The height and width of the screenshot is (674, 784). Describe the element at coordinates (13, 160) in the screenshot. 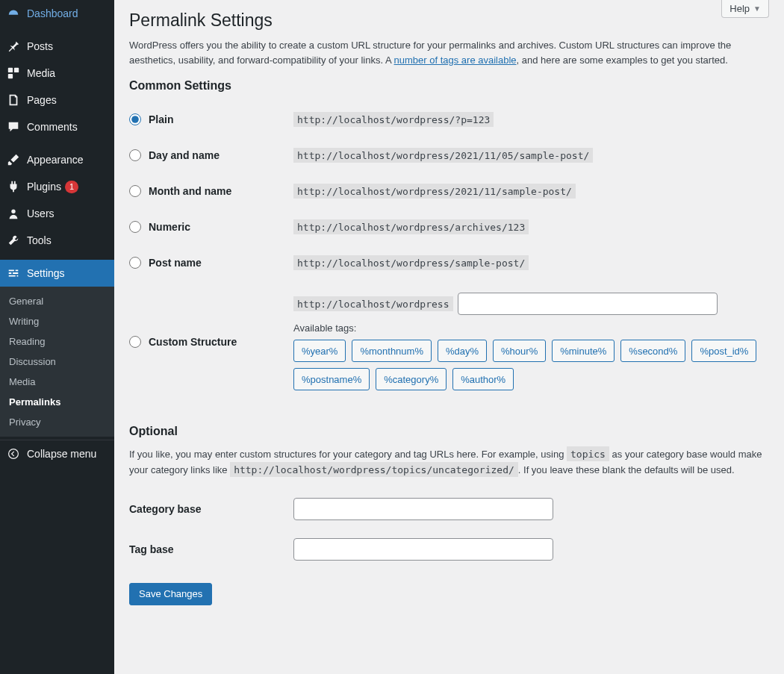

I see `brush-icon` at that location.